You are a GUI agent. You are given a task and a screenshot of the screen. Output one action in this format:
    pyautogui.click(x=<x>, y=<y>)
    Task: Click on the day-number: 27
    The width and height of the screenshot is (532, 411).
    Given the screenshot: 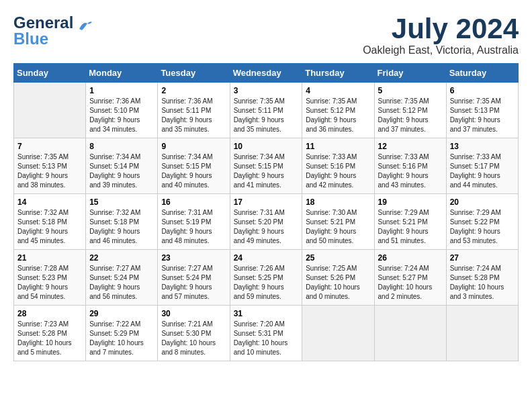 What is the action you would take?
    pyautogui.click(x=482, y=258)
    